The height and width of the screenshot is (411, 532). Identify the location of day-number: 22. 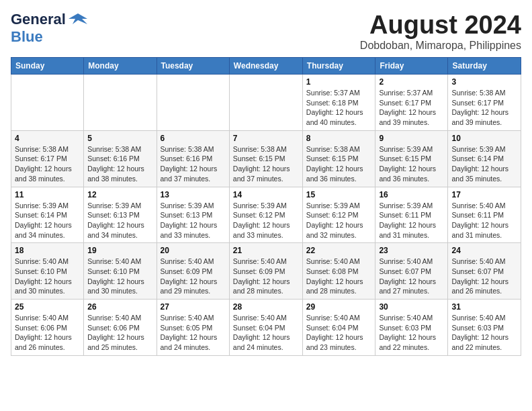
(339, 250).